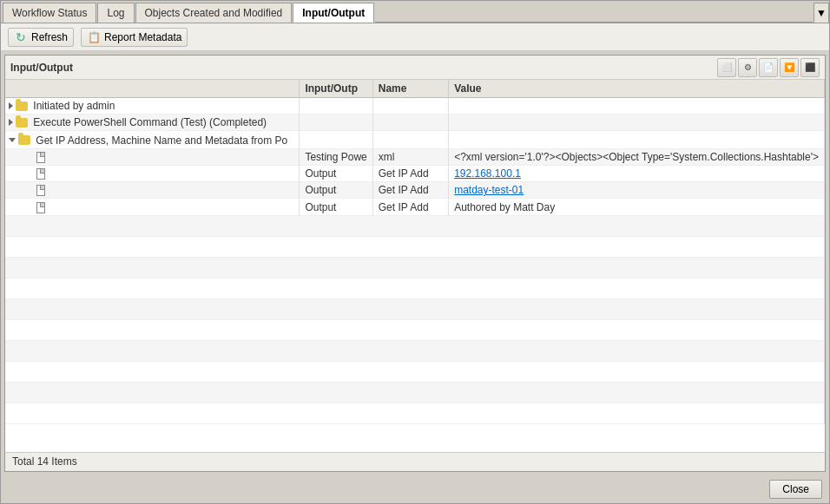 The height and width of the screenshot is (504, 830). I want to click on expand-arrow-icon, so click(12, 141).